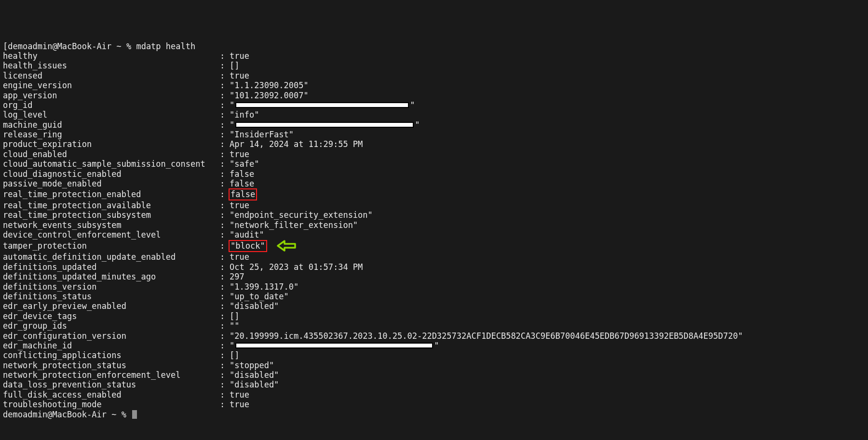  I want to click on output-row: engine_version: "1.1.23090.2005", so click(434, 85).